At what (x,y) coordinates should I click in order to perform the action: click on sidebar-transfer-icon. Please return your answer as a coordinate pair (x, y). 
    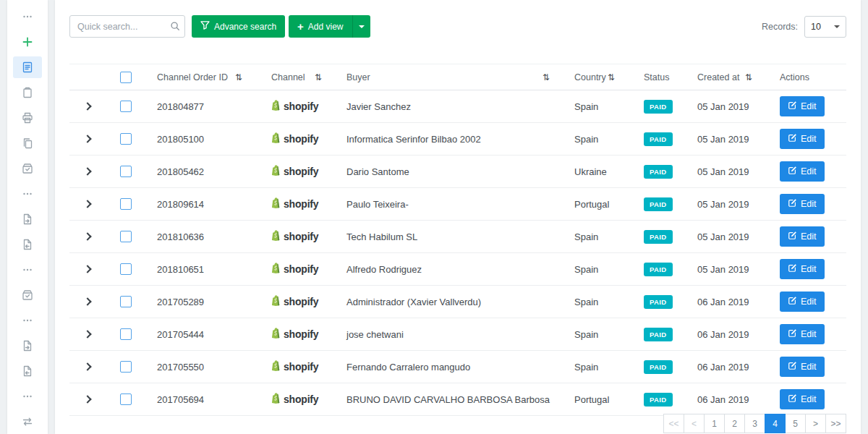
    Looking at the image, I should click on (27, 422).